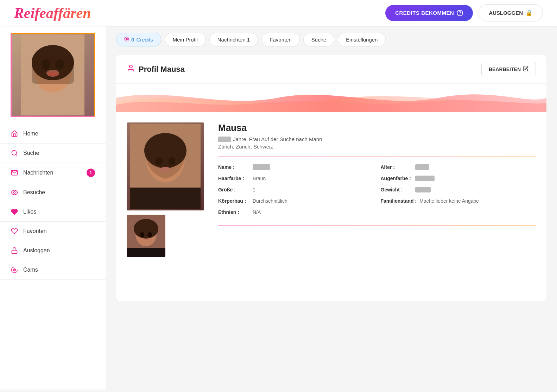  What do you see at coordinates (133, 39) in the screenshot?
I see `credits-tab-count: 0` at bounding box center [133, 39].